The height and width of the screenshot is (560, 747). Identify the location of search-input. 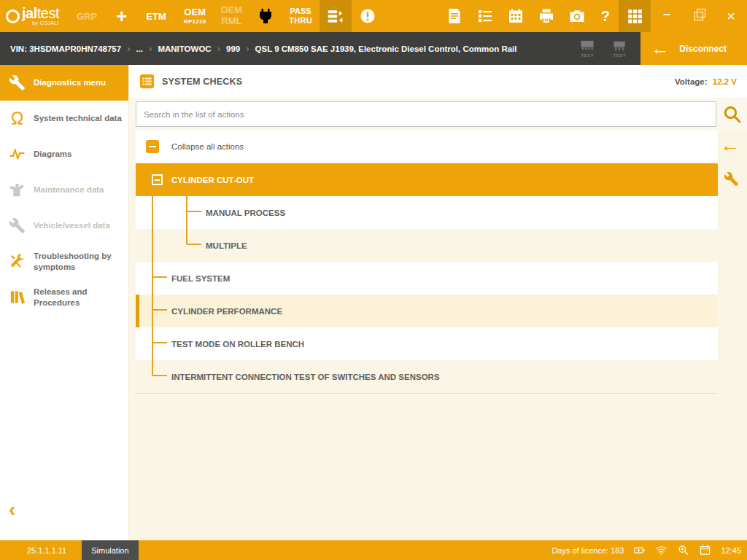
(426, 114).